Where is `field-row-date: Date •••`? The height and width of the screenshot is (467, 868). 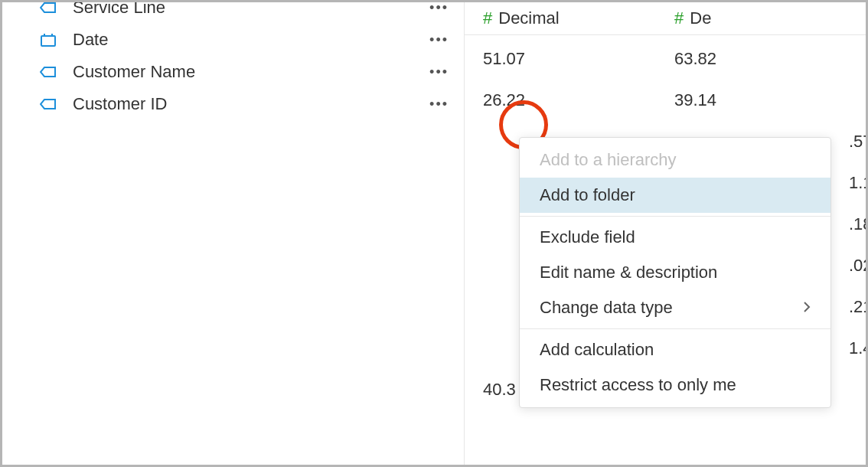 field-row-date: Date ••• is located at coordinates (233, 40).